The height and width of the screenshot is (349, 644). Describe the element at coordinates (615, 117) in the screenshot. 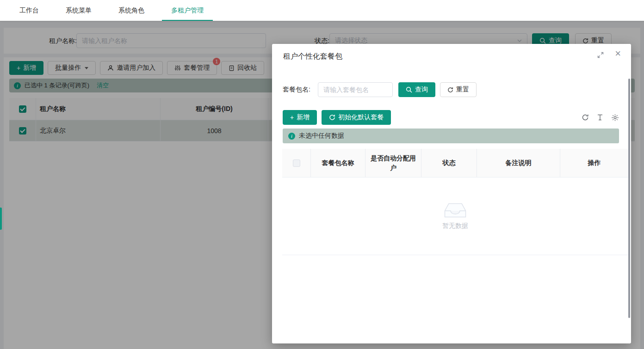

I see `gear-icon` at that location.